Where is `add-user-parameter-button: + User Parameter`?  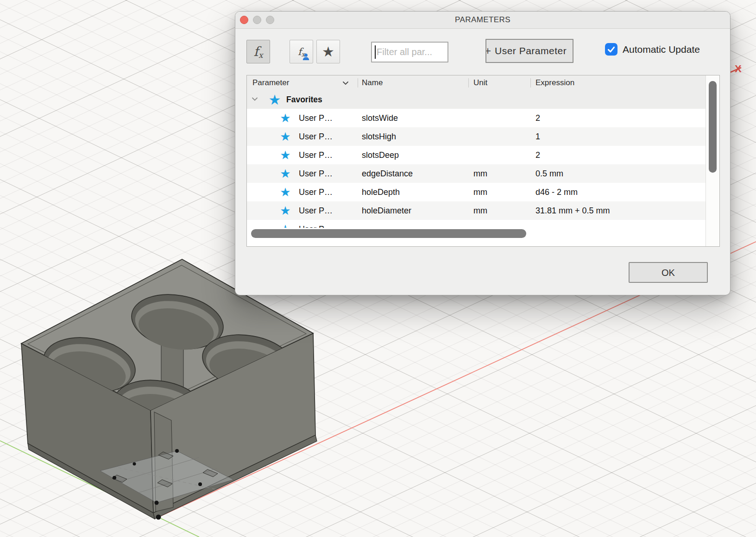
add-user-parameter-button: + User Parameter is located at coordinates (529, 51).